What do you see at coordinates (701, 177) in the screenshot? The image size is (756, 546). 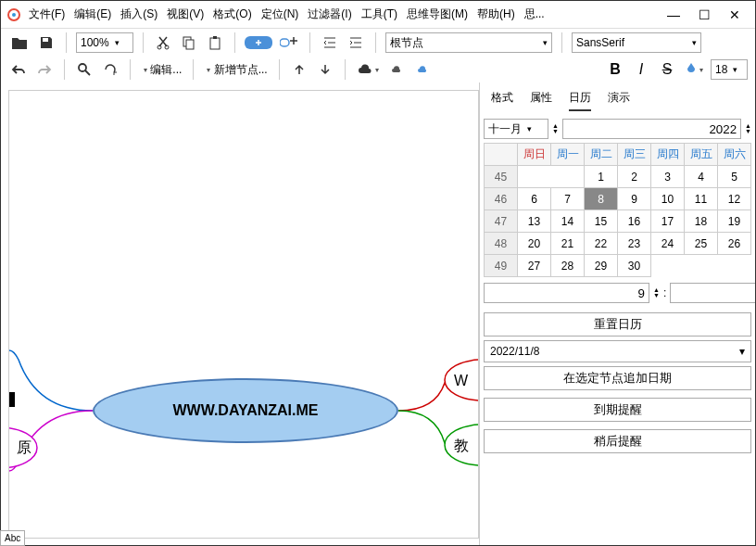 I see `cal-day-cell: 4` at bounding box center [701, 177].